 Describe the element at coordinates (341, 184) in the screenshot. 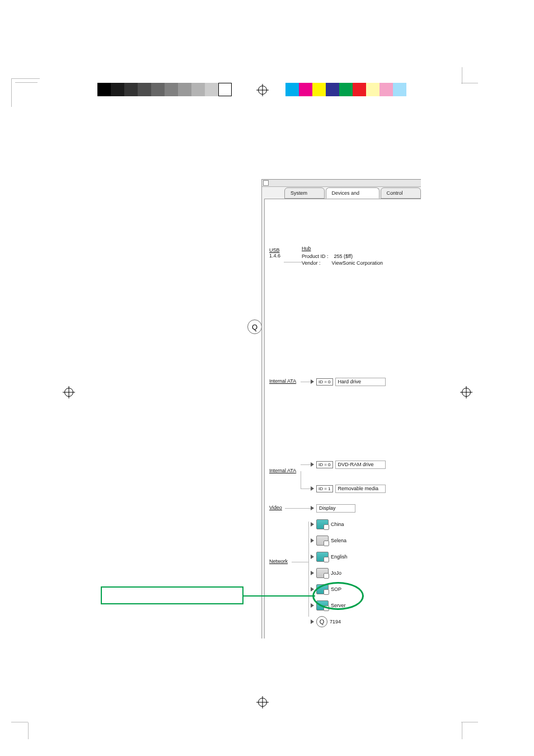

I see `window-titlebar` at that location.